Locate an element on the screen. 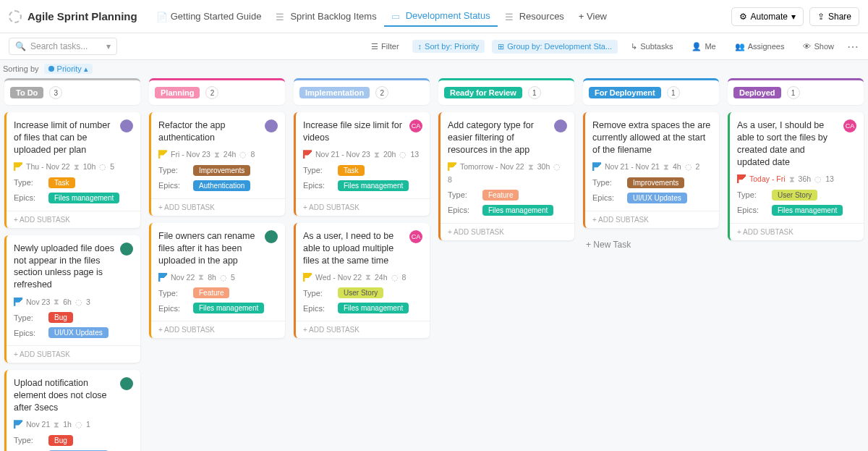 Image resolution: width=868 pixels, height=451 pixels. column-header: To Do3 is located at coordinates (72, 91).